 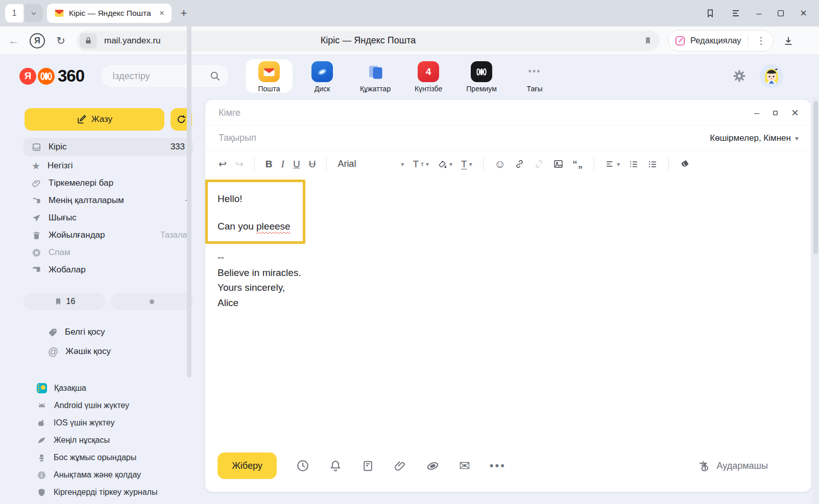 What do you see at coordinates (368, 466) in the screenshot?
I see `template-note-icon` at bounding box center [368, 466].